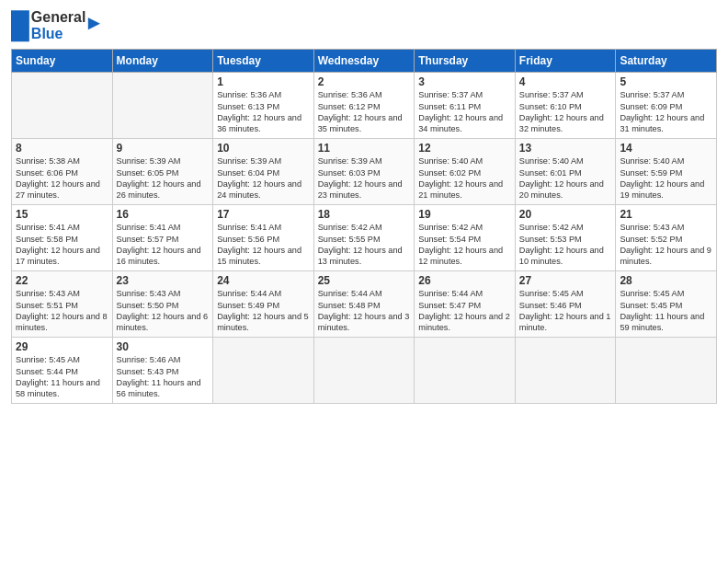  I want to click on col-header-tuesday: Tuesday, so click(264, 61).